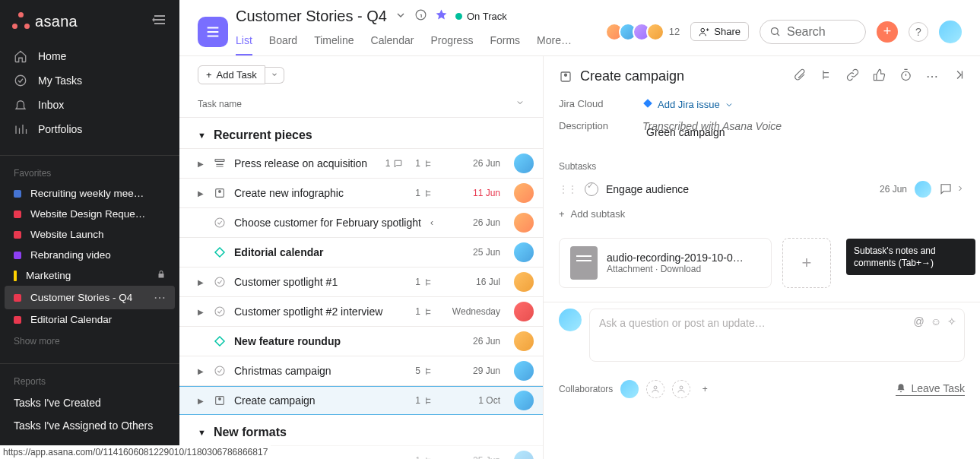  I want to click on task-row: ▶ Customer spotlight #2 interview 1 Wedn…, so click(361, 312).